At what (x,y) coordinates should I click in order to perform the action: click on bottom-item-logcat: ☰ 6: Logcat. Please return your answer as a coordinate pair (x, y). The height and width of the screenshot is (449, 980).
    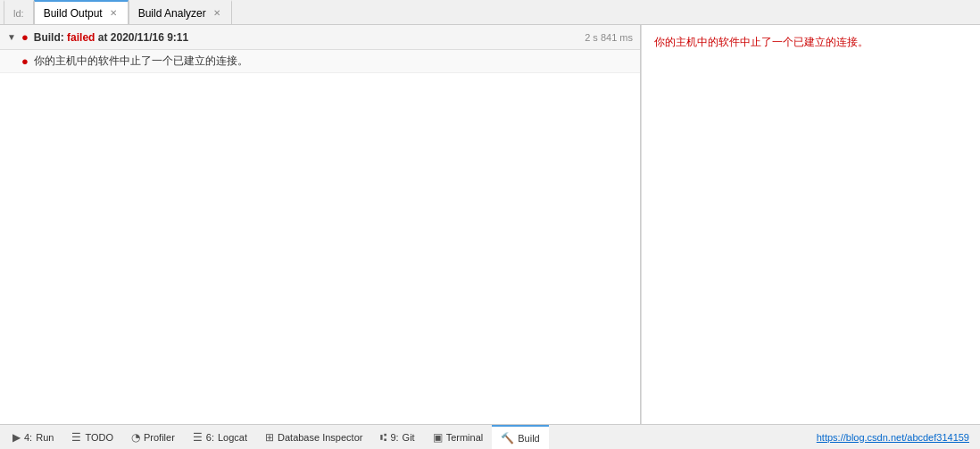
    Looking at the image, I should click on (220, 437).